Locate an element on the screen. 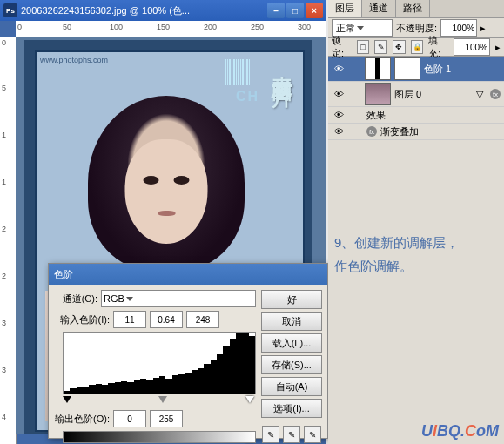  photoshop-icon: Ps is located at coordinates (10, 10).